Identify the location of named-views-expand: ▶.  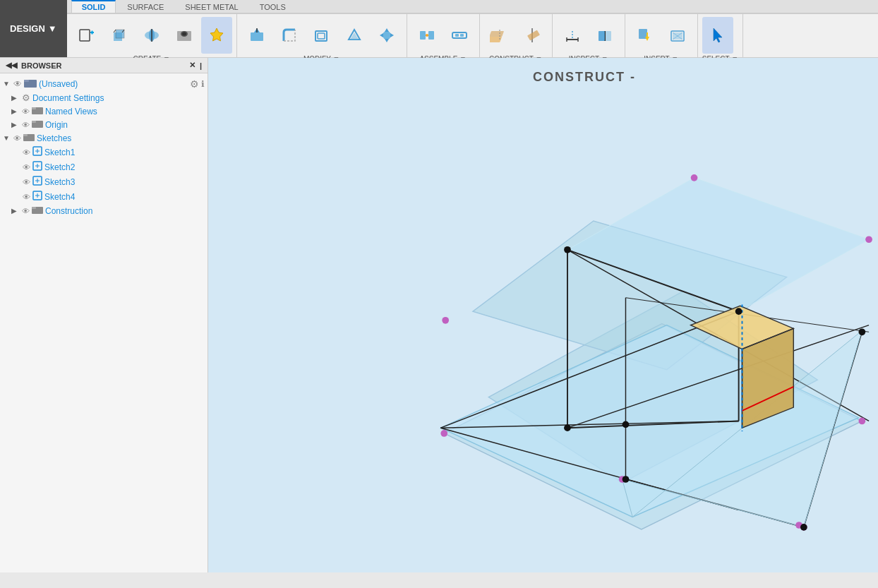
(16, 112).